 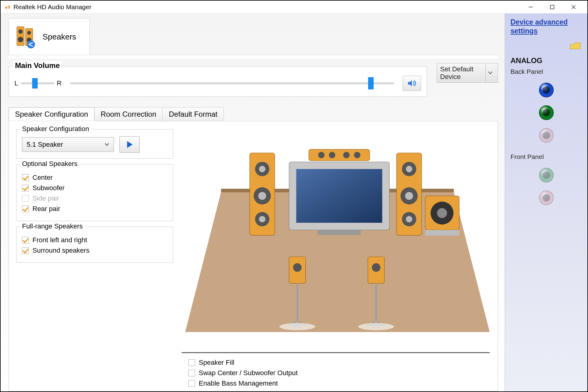 I want to click on speaker-configuration-group: Speaker Configuration 5.1 Speaker, so click(x=95, y=144).